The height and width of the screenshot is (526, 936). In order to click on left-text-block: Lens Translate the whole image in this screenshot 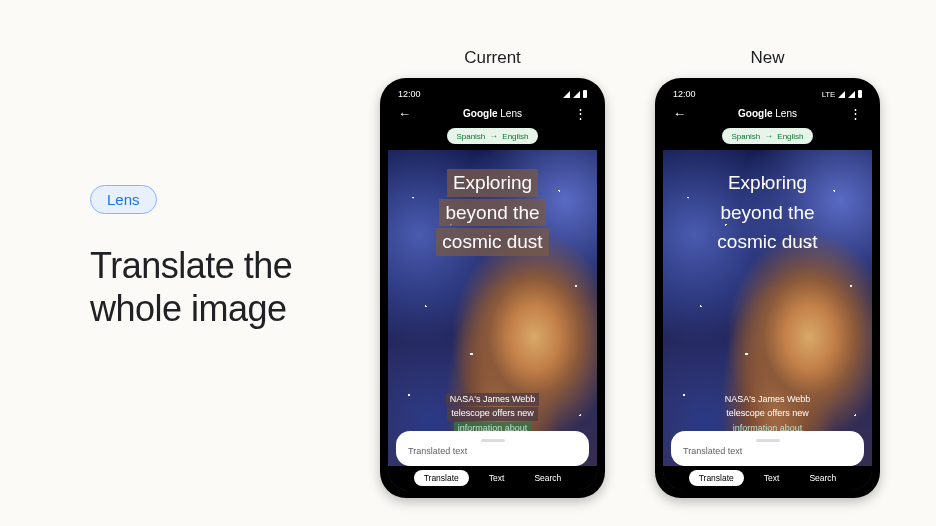, I will do `click(230, 258)`.